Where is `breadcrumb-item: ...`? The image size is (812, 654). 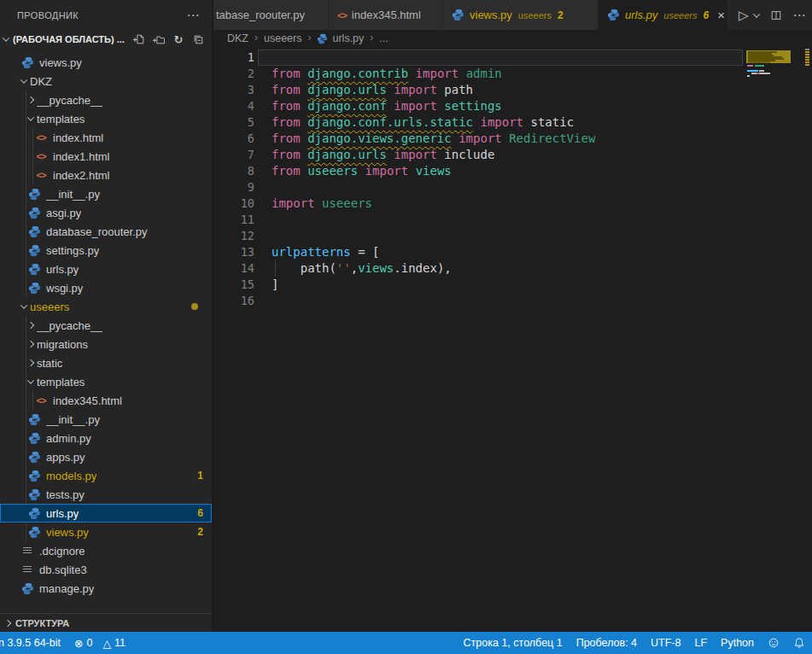
breadcrumb-item: ... is located at coordinates (383, 38).